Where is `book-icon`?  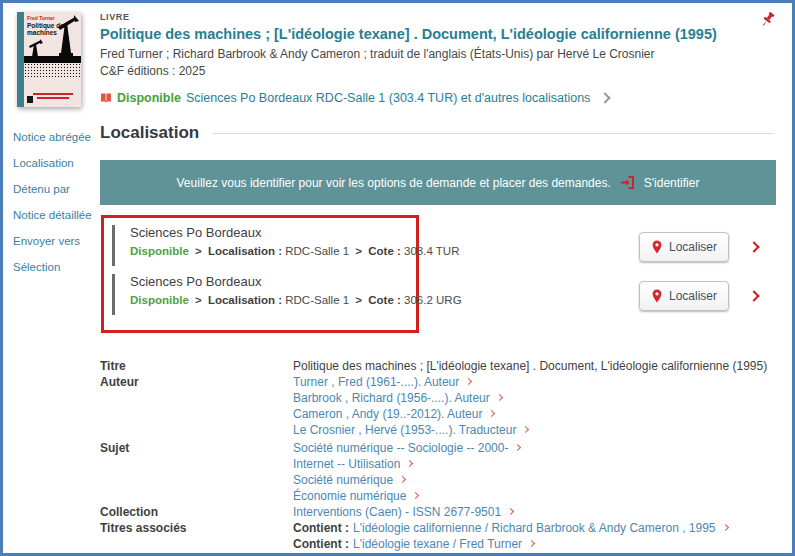
book-icon is located at coordinates (106, 98).